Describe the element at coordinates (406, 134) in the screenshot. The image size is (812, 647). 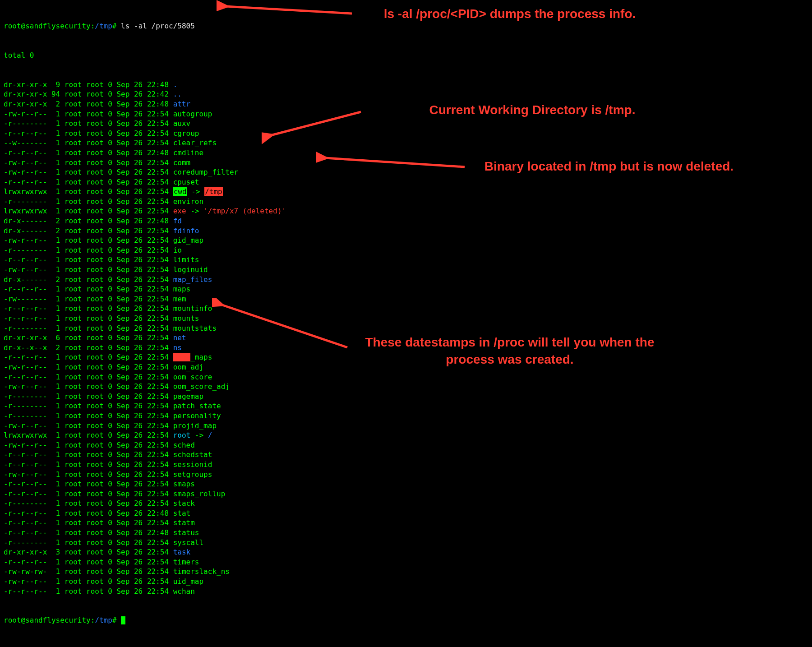
I see `listing-row: -r--r--r-- 1 root root 0 Sep 26 22:54 cg…` at that location.